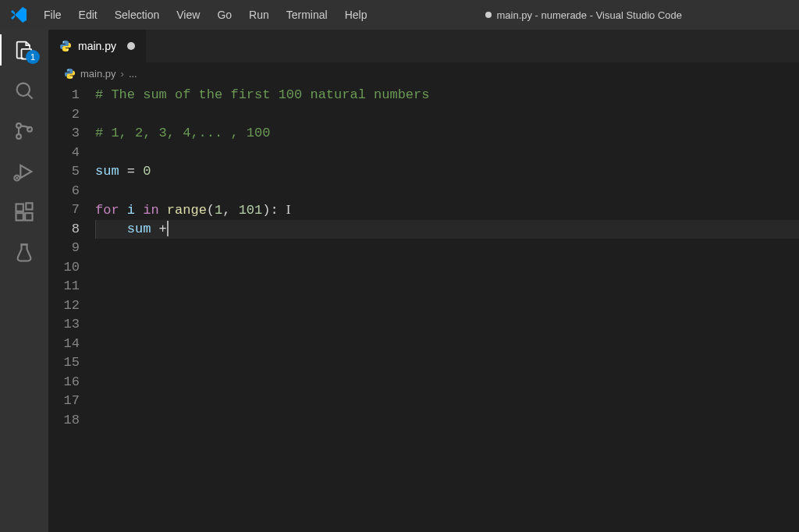  I want to click on explorer-icon: 1, so click(24, 50).